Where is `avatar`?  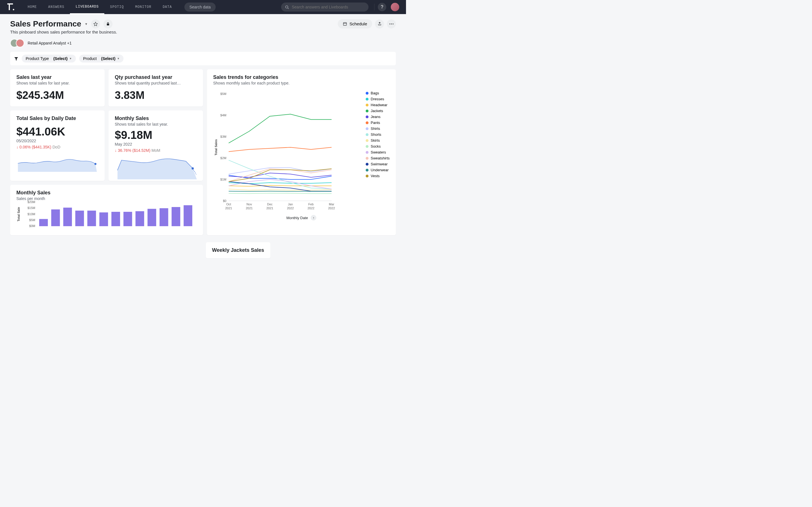
avatar is located at coordinates (20, 43).